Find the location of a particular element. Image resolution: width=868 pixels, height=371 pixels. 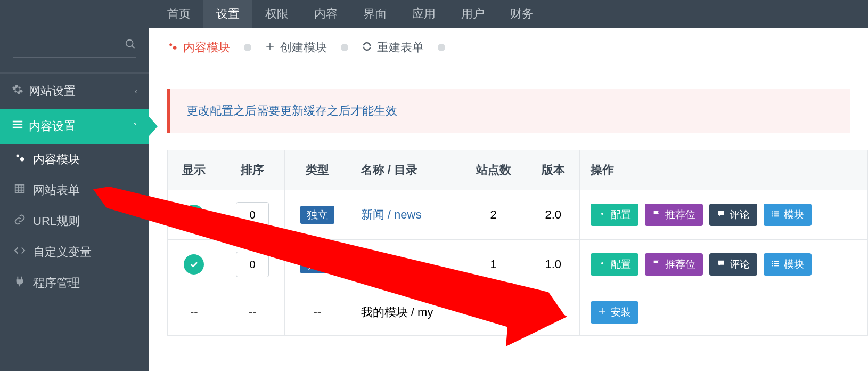

sidebar-subitem-site-forms: 网站表单 is located at coordinates (75, 190).